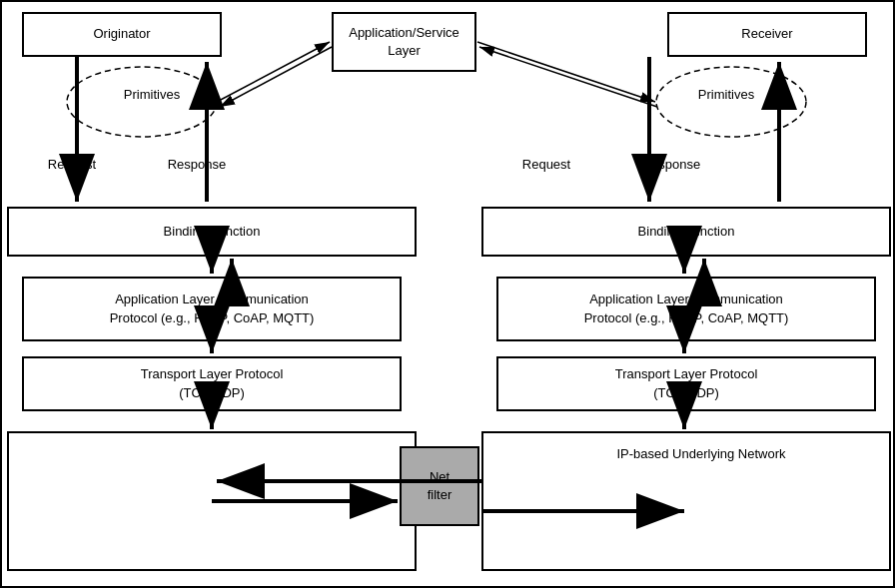 The width and height of the screenshot is (895, 588). What do you see at coordinates (726, 94) in the screenshot?
I see `right-primitives-label: Primitives` at bounding box center [726, 94].